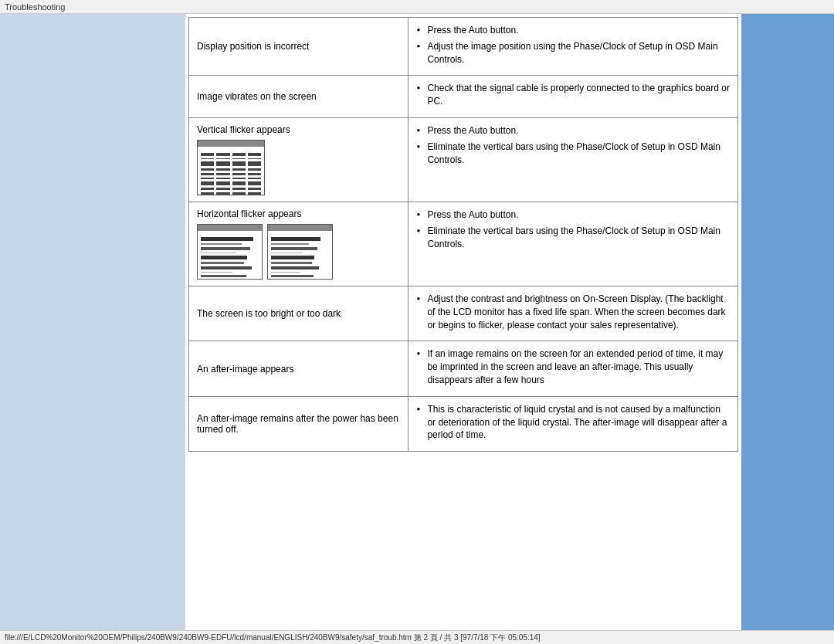  I want to click on solution-cell-5: If an image remains on the screen for an…, so click(573, 369).